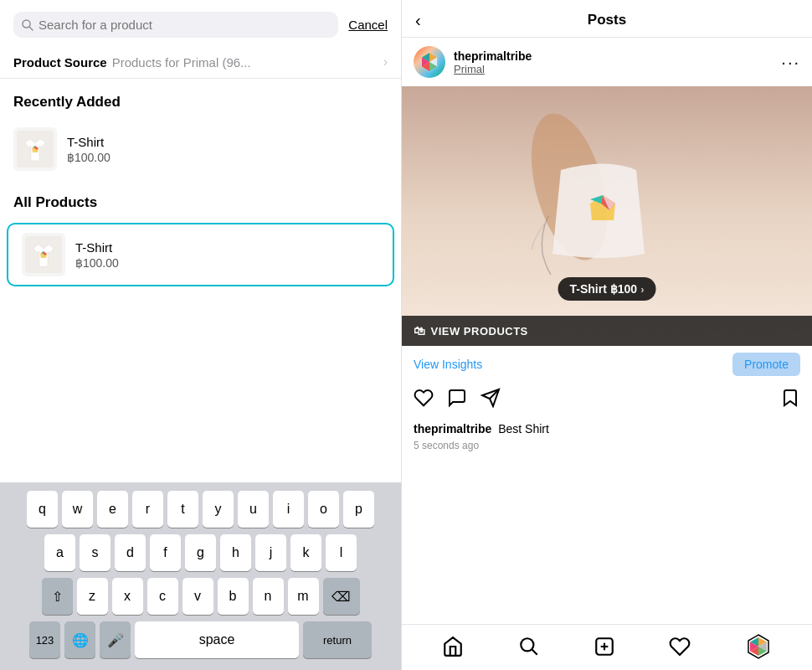  What do you see at coordinates (524, 429) in the screenshot?
I see `caption-content: Best Shirt` at bounding box center [524, 429].